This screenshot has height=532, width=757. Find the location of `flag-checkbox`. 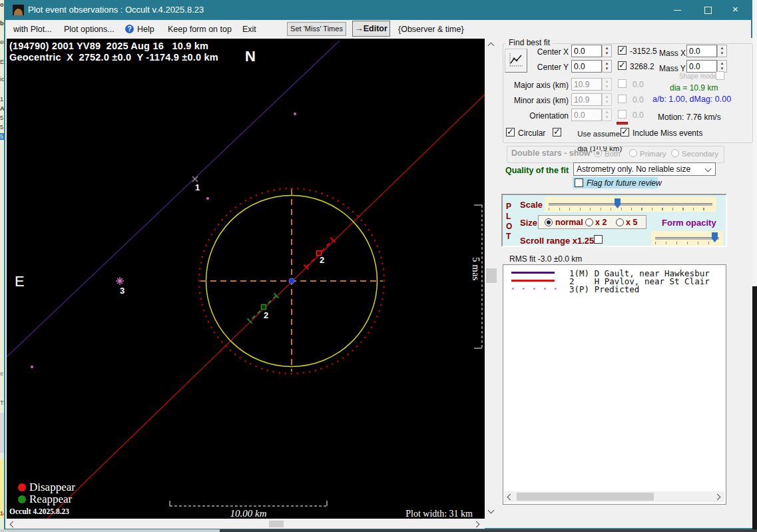

flag-checkbox is located at coordinates (579, 182).